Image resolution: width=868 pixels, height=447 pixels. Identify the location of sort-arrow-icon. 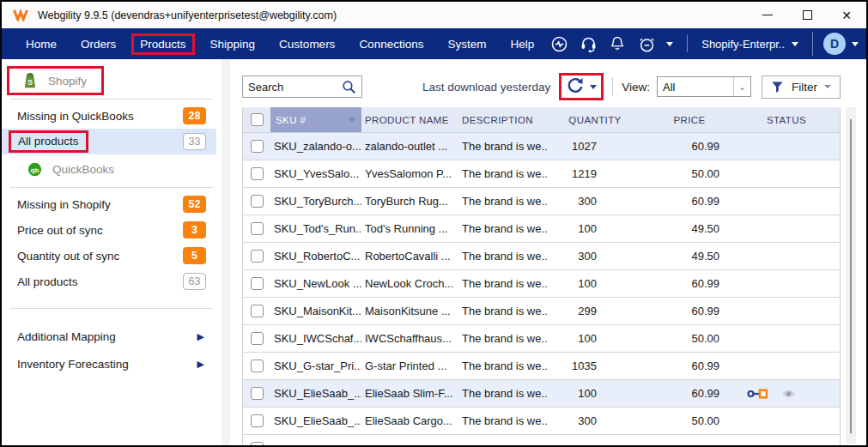
(352, 120).